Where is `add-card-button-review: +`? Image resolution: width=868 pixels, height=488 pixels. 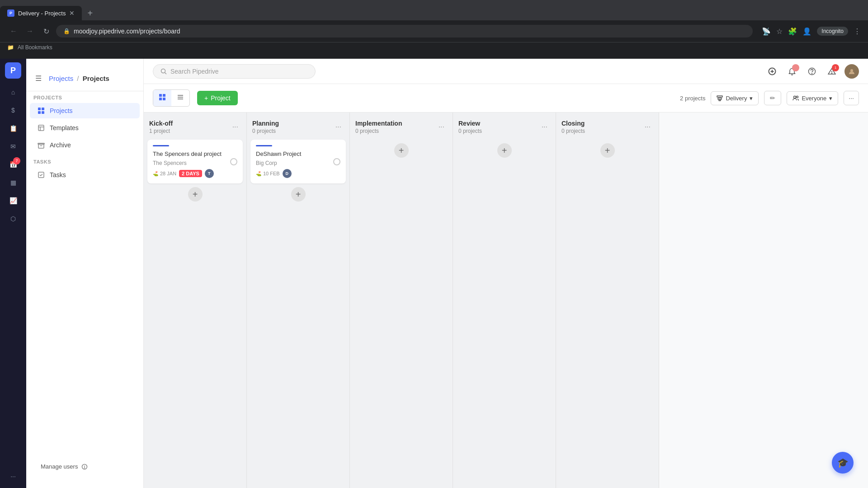
add-card-button-review: + is located at coordinates (505, 150).